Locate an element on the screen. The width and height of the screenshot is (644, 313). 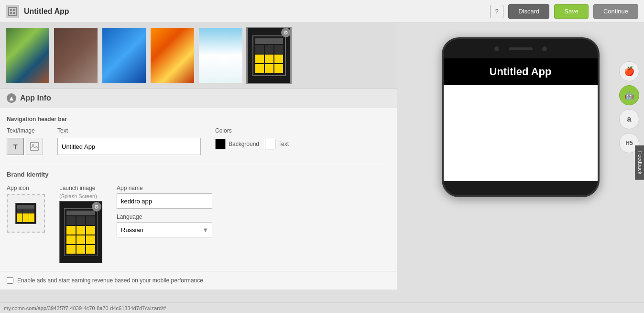
continue-button: Continue is located at coordinates (616, 11).